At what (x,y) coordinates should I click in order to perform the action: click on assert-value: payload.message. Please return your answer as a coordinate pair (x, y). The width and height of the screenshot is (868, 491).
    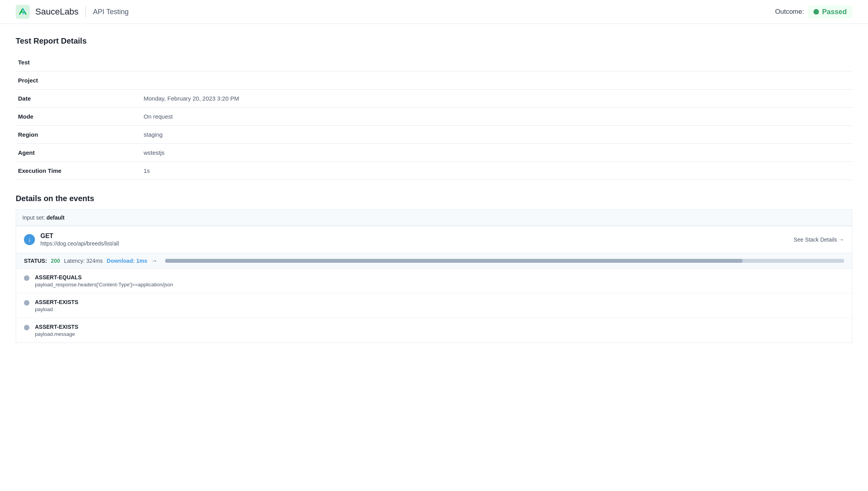
    Looking at the image, I should click on (57, 334).